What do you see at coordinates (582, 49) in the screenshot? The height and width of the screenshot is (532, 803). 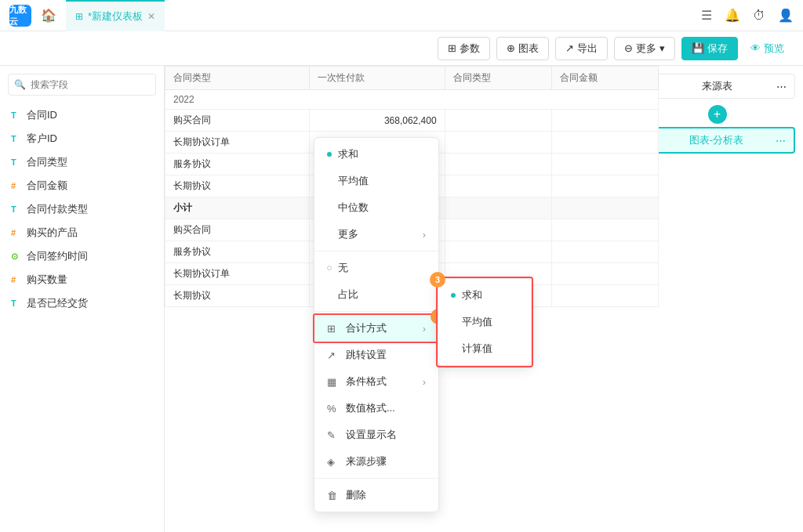 I see `export-button: ↗ 导出` at bounding box center [582, 49].